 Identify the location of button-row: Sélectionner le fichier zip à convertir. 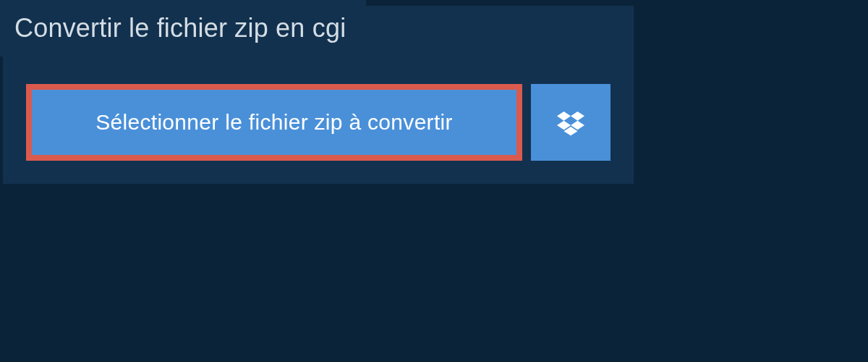
(318, 122).